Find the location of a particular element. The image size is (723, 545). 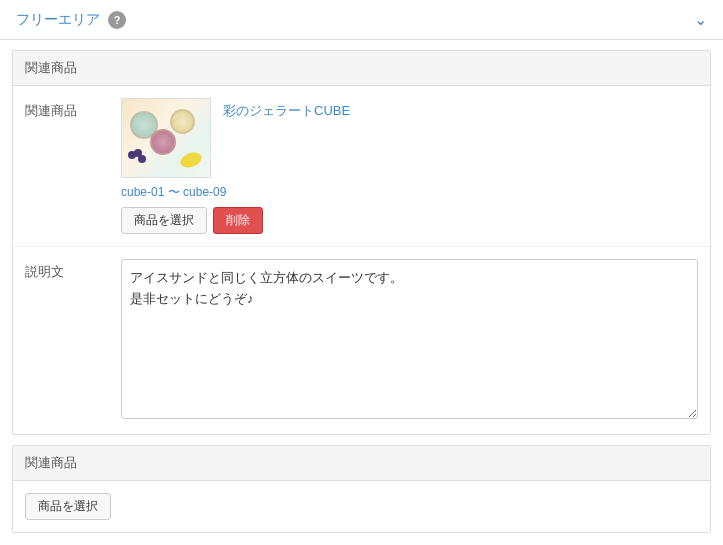

lemon-decoration is located at coordinates (190, 160).